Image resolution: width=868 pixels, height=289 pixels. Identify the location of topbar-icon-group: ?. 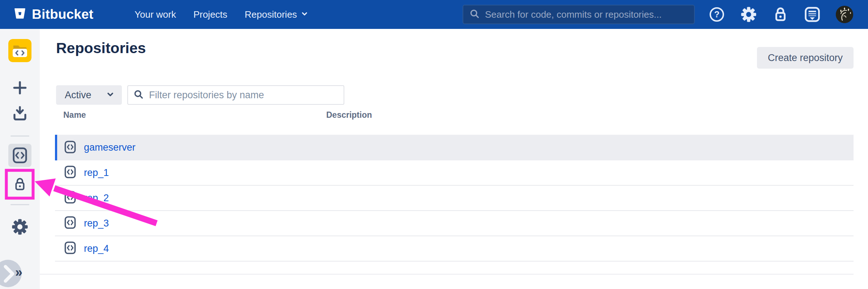
(781, 14).